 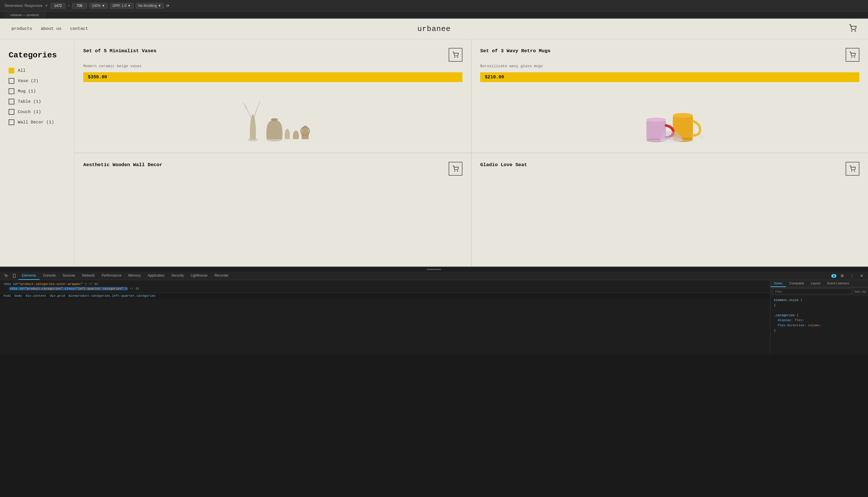 I want to click on checkbox-table, so click(x=12, y=102).